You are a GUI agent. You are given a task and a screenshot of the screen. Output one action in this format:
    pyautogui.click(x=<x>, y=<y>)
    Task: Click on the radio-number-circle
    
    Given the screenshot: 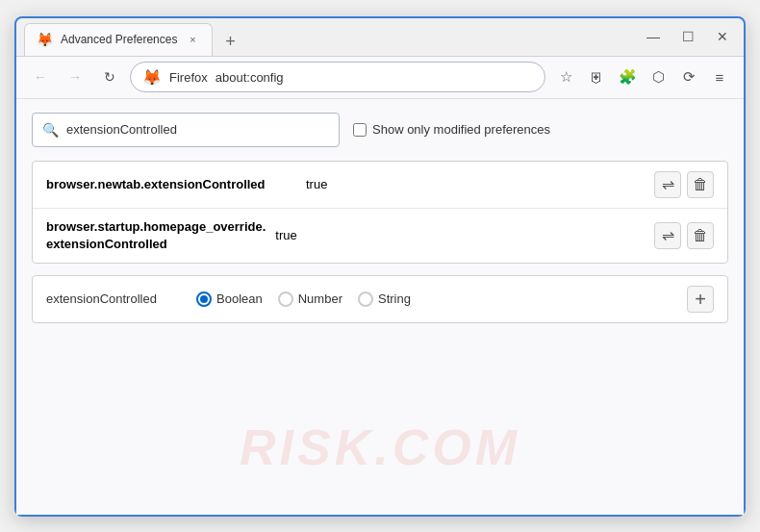 What is the action you would take?
    pyautogui.click(x=286, y=299)
    